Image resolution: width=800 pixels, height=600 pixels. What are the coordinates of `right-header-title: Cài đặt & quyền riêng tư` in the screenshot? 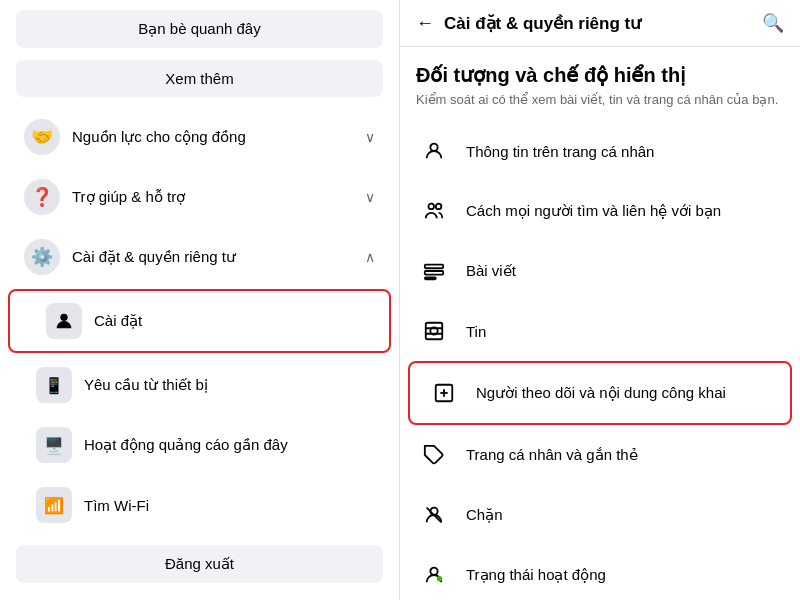 It's located at (598, 24).